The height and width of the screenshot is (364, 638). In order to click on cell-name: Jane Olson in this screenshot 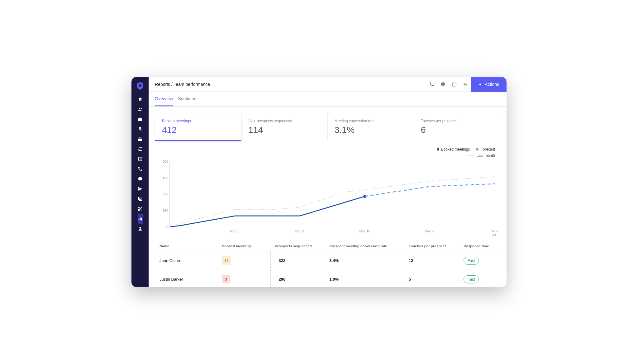, I will do `click(186, 261)`.